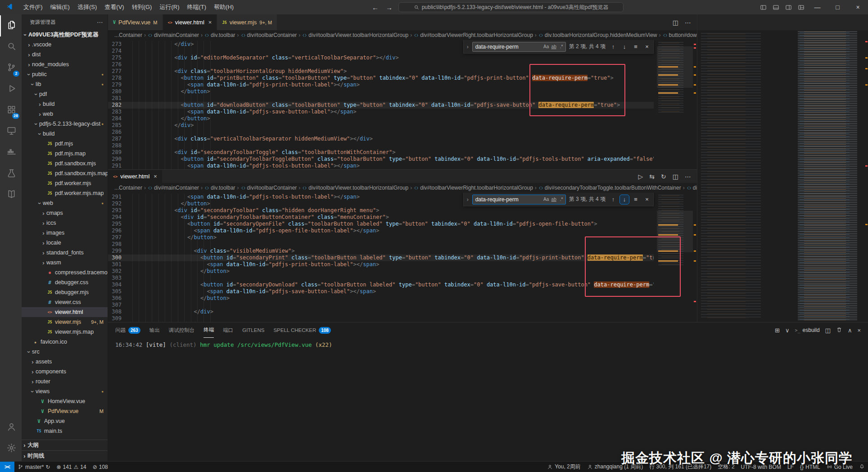 The width and height of the screenshot is (868, 472). What do you see at coordinates (381, 125) in the screenshot?
I see `code-line: 285 </div>` at bounding box center [381, 125].